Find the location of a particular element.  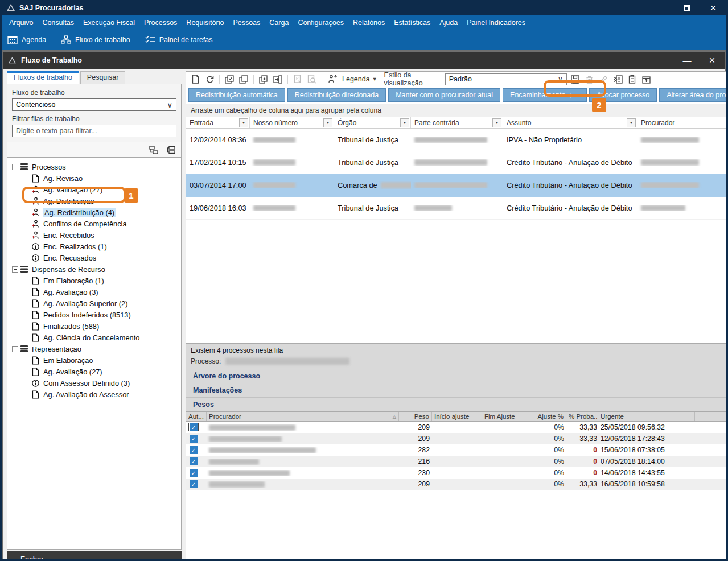

action-button: Redistribuição direcionada ▼ is located at coordinates (337, 95).